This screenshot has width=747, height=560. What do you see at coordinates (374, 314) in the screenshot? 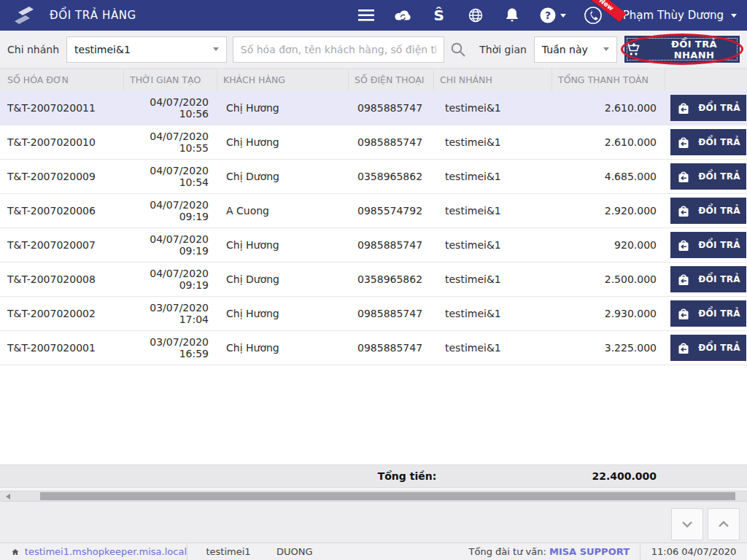
I see `table-row: T&T-2007020002 03/07/2020 17:04 Chị Hươn…` at bounding box center [374, 314].